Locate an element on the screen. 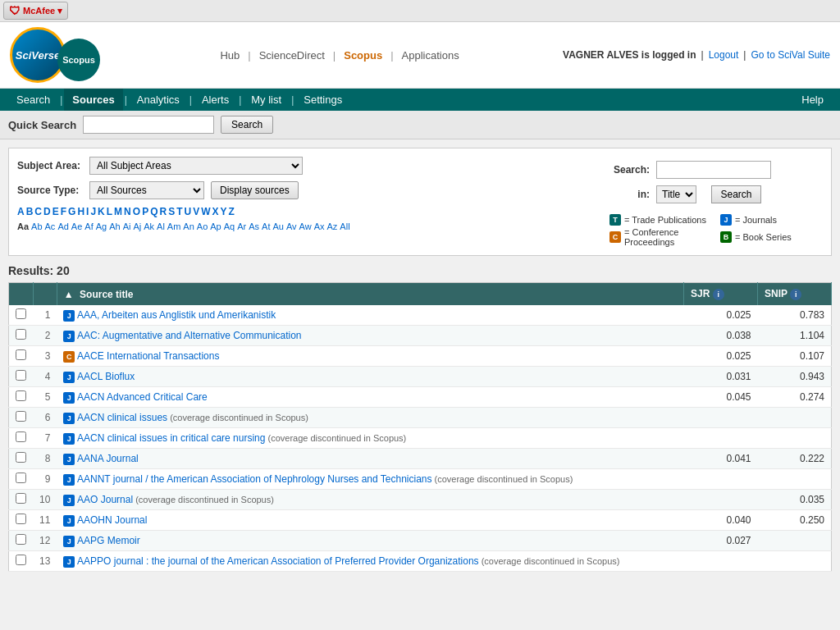  snip-info-icon: i is located at coordinates (796, 294).